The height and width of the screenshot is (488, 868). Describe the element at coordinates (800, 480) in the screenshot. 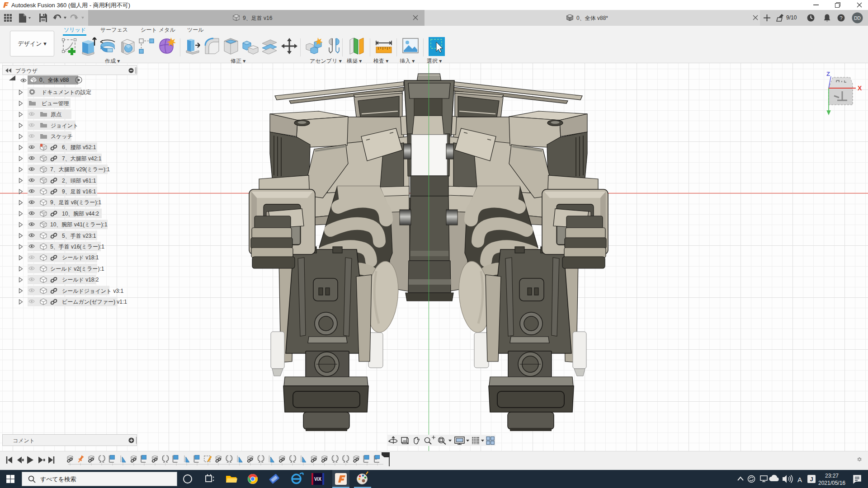

I see `svg-text: A` at that location.